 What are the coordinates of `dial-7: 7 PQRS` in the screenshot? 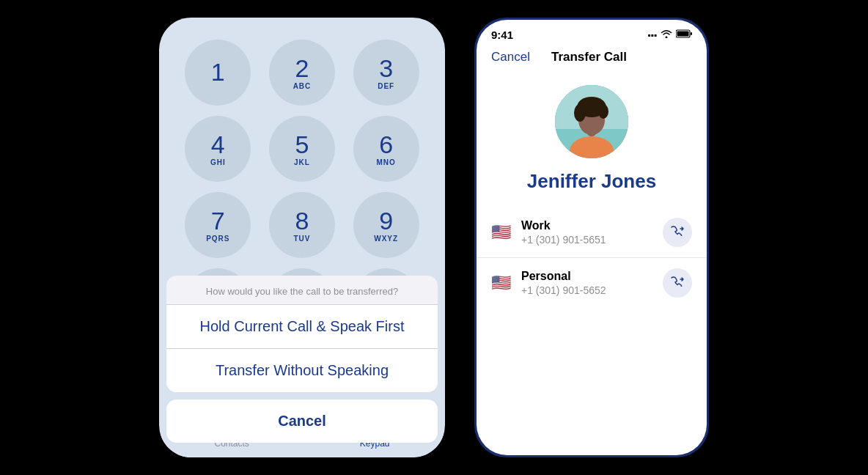 It's located at (218, 225).